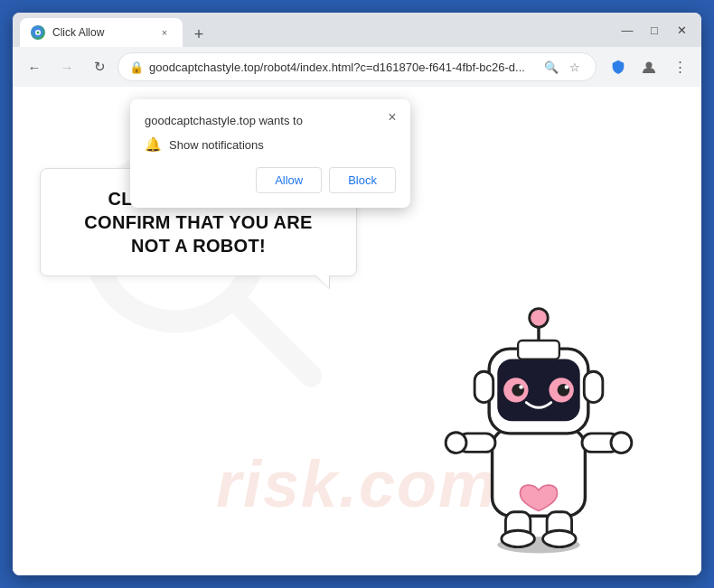 This screenshot has width=714, height=588. Describe the element at coordinates (618, 67) in the screenshot. I see `shield-button` at that location.